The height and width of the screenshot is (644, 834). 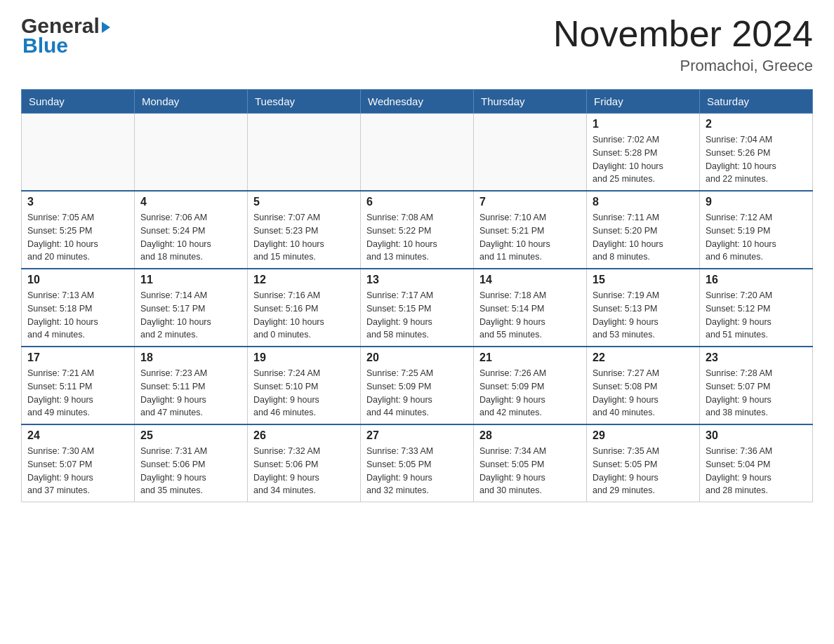 What do you see at coordinates (417, 45) in the screenshot?
I see `page-header: General Blue November 2024 Promachoi, Gr…` at bounding box center [417, 45].